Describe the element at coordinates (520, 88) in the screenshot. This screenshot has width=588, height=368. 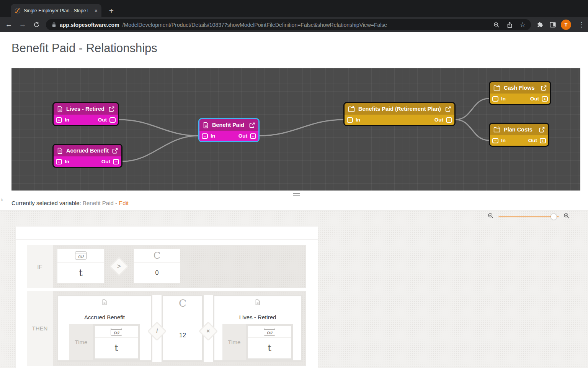
I see `node-header: Cash Flows` at that location.